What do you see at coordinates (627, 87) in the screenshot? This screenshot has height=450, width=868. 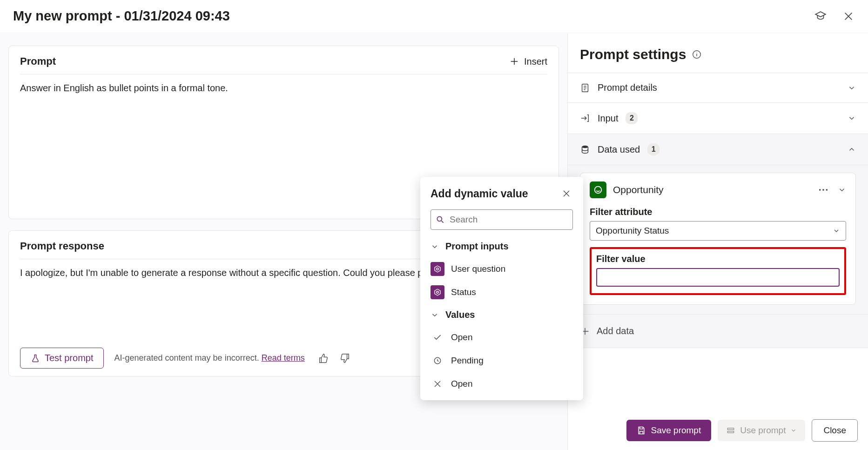 I see `section-label: Prompt details` at bounding box center [627, 87].